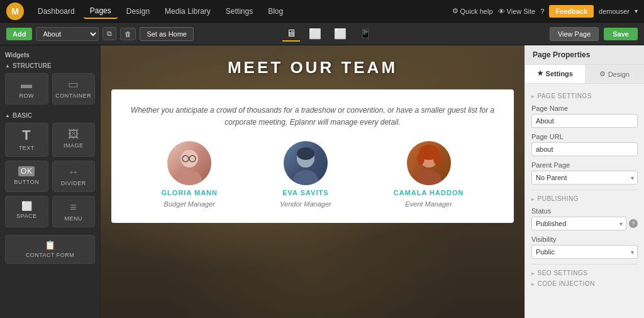 The width and height of the screenshot is (644, 318). What do you see at coordinates (57, 11) in the screenshot?
I see `nav-dashboard: Dashboard` at bounding box center [57, 11].